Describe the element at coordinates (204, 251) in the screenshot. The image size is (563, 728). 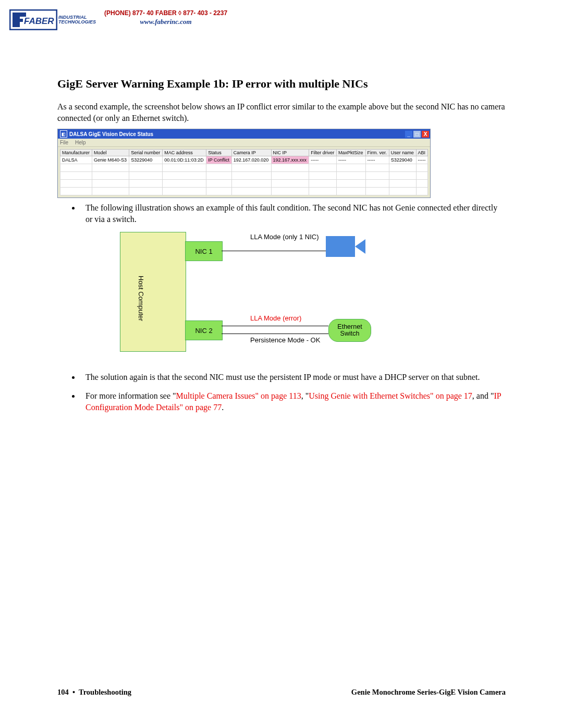
I see `nic1-box: NIC 1` at that location.